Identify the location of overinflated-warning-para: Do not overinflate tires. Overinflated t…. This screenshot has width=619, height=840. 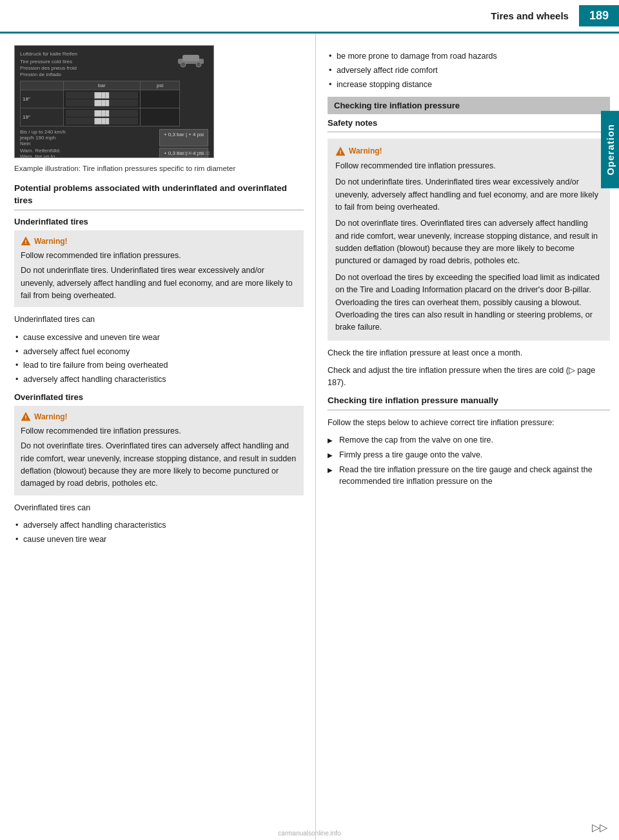
(159, 465).